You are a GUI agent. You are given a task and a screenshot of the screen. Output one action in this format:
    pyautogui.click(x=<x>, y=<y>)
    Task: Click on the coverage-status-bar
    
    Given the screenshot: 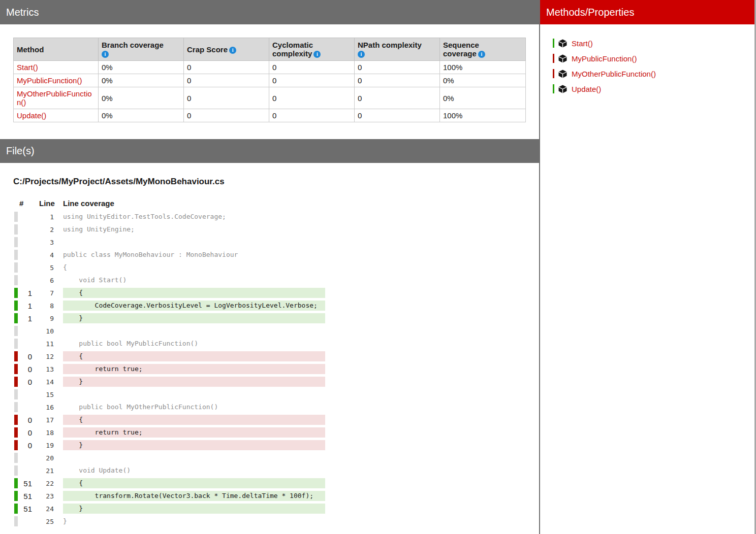 What is the action you would take?
    pyautogui.click(x=554, y=89)
    